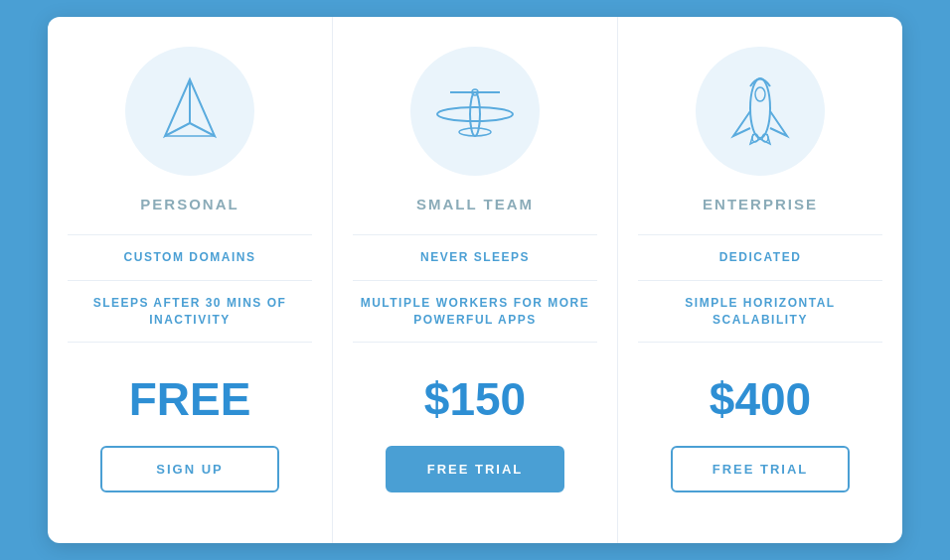  What do you see at coordinates (189, 205) in the screenshot?
I see `personal-plan-name: PERSONAL` at bounding box center [189, 205].